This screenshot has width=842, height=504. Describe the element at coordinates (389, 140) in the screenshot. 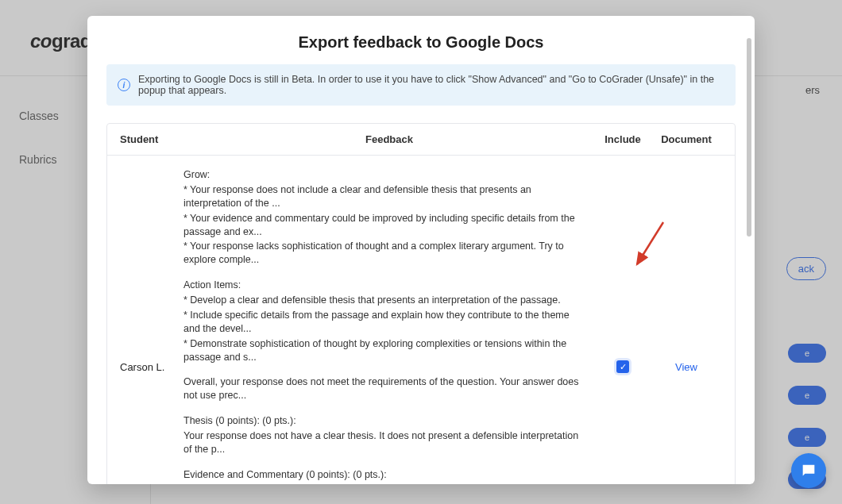

I see `col-header-feedback: Feedback` at that location.